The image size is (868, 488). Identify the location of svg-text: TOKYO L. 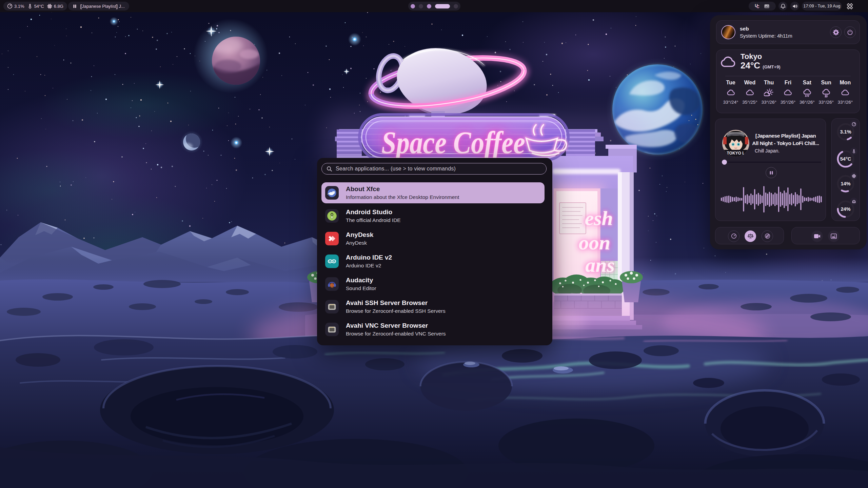
(736, 153).